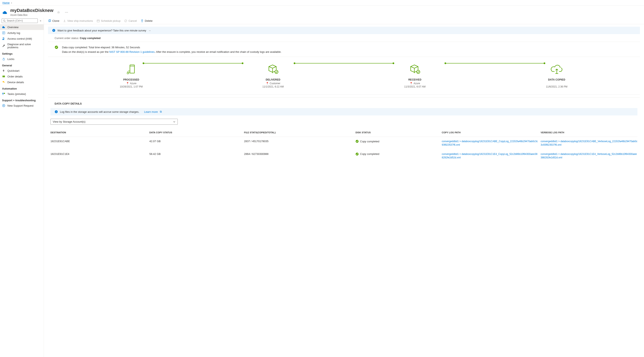 This screenshot has width=644, height=357. What do you see at coordinates (299, 133) in the screenshot?
I see `col-files: FILE STATS(COPIED/TOTAL)` at bounding box center [299, 133].